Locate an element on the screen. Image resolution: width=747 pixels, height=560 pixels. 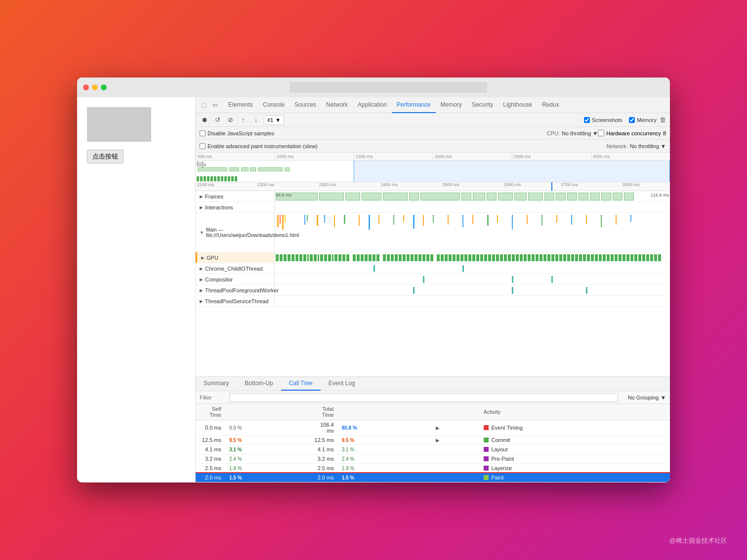
tab-lighthouse: Lighthouse is located at coordinates (518, 105).